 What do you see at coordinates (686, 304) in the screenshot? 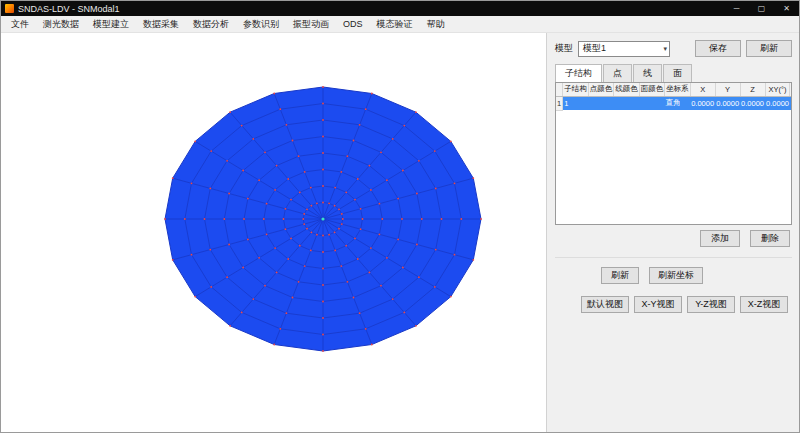
I see `view-buttons-row: 默认视图X-Y视图Y-Z视图X-Z视图` at bounding box center [686, 304].